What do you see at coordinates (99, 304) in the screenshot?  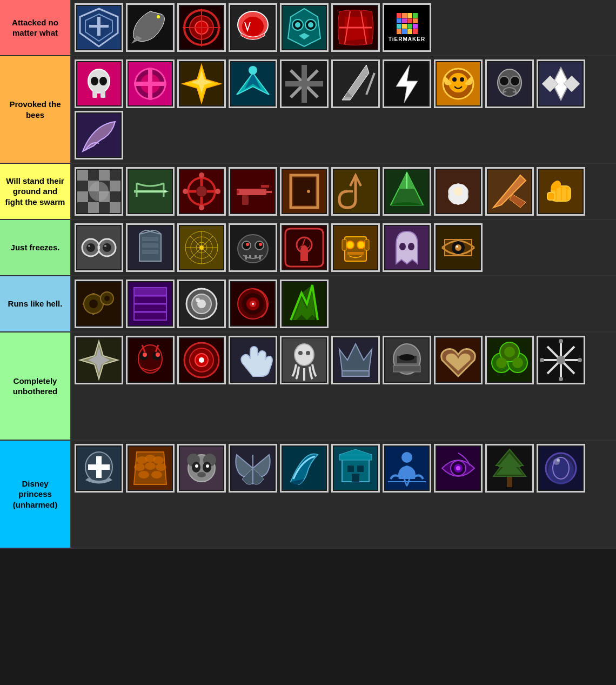 I see `icon-gears-dark` at bounding box center [99, 304].